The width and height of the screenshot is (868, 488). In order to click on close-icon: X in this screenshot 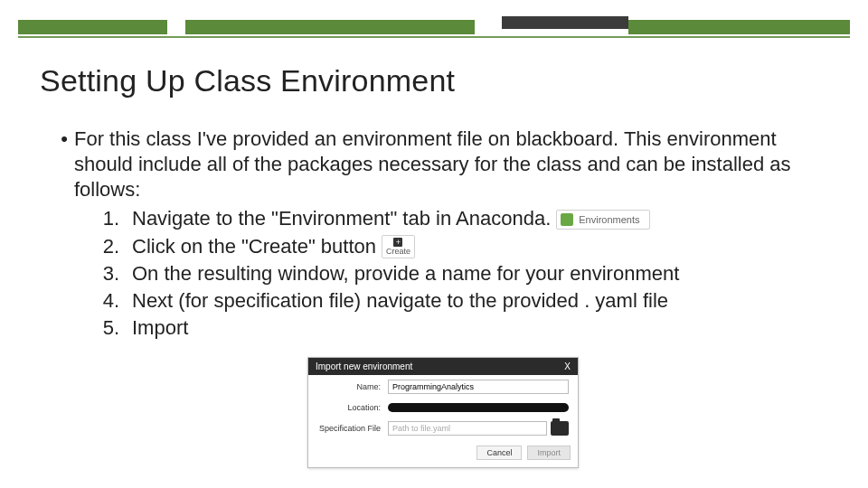, I will do `click(568, 367)`.